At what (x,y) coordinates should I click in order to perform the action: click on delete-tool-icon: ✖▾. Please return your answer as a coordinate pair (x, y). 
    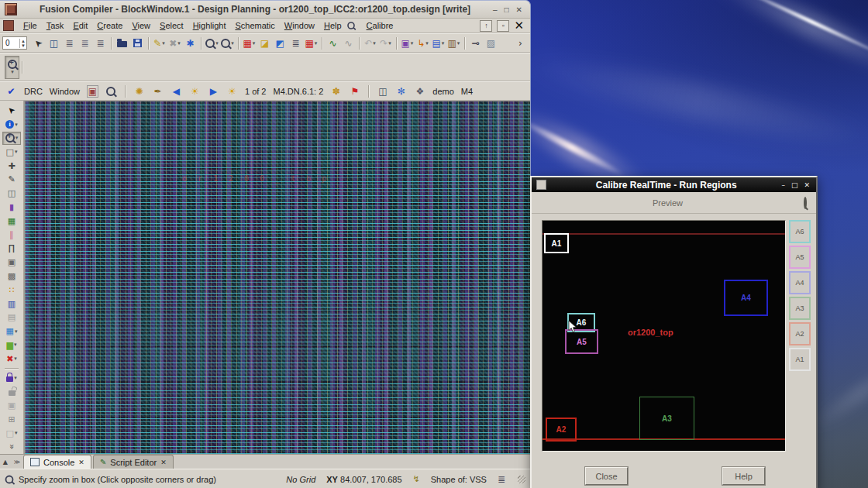
    Looking at the image, I should click on (175, 43).